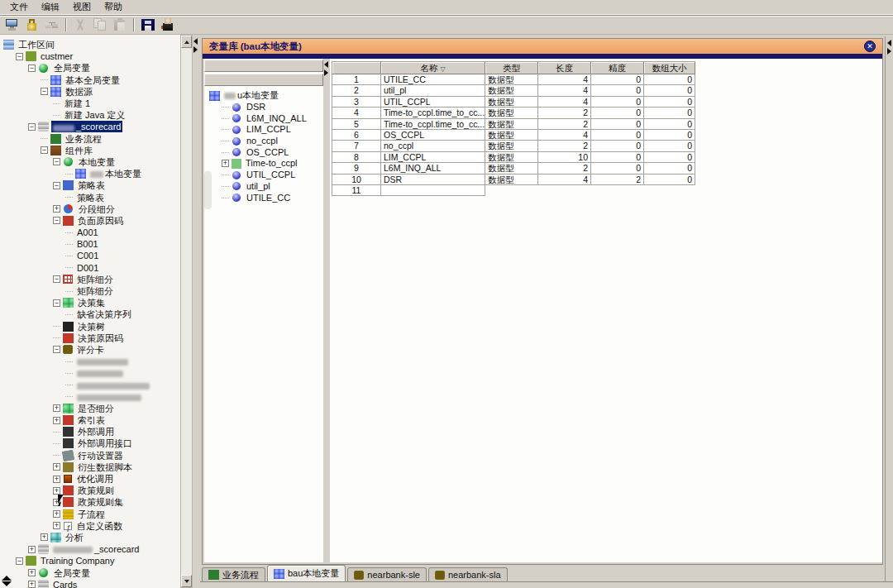 The width and height of the screenshot is (893, 588). I want to click on tree-item: UTIL_CCPL, so click(265, 175).